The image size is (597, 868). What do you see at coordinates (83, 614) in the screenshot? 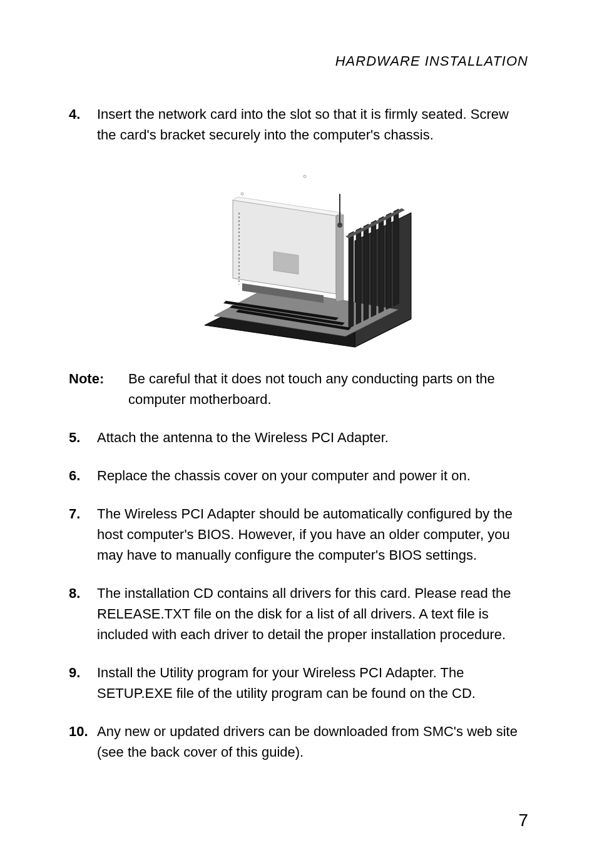
I see `step-number: 8.` at bounding box center [83, 614].